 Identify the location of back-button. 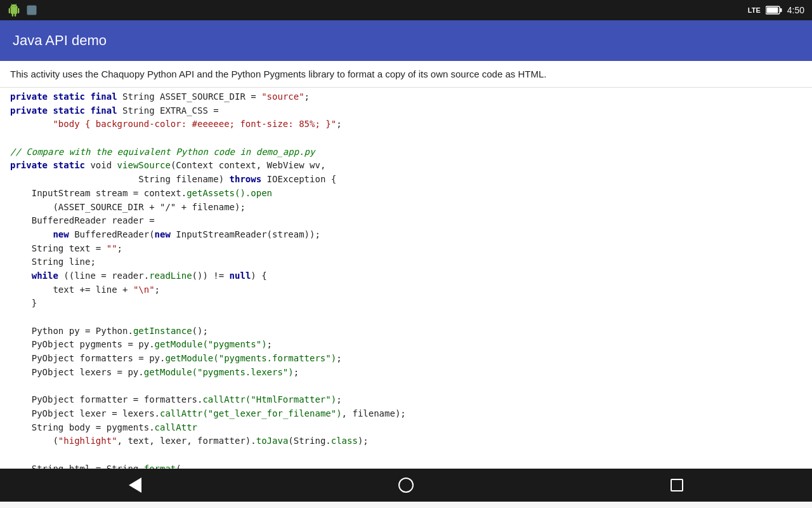
(135, 485).